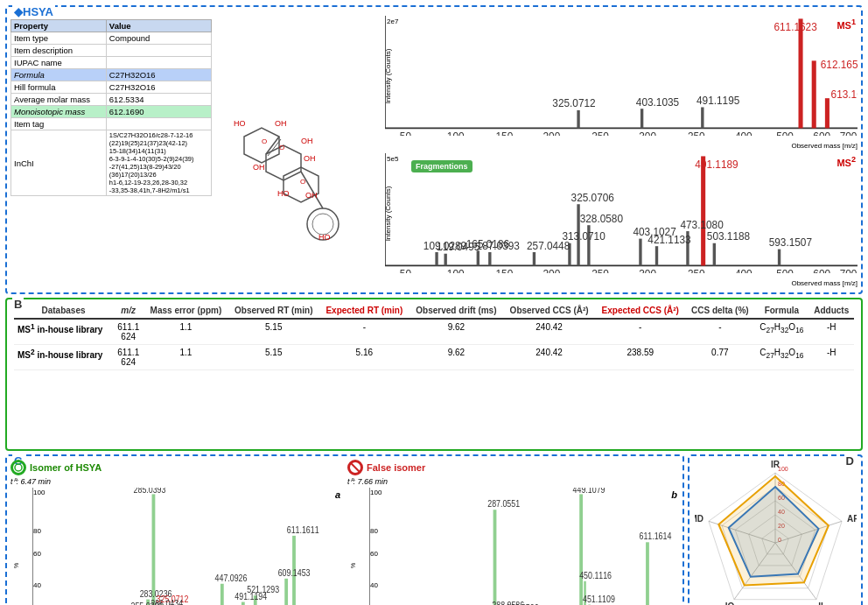 This screenshot has height=605, width=868. What do you see at coordinates (338, 495) in the screenshot?
I see `isomer-letter: a` at bounding box center [338, 495].